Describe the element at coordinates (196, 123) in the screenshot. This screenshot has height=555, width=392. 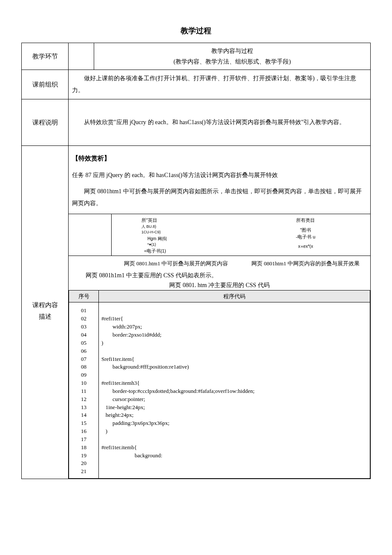
I see `row-course-desc: 课程说明 从特效欣赏"应用 jQucry 的 each。和 hasC1ass()…` at that location.